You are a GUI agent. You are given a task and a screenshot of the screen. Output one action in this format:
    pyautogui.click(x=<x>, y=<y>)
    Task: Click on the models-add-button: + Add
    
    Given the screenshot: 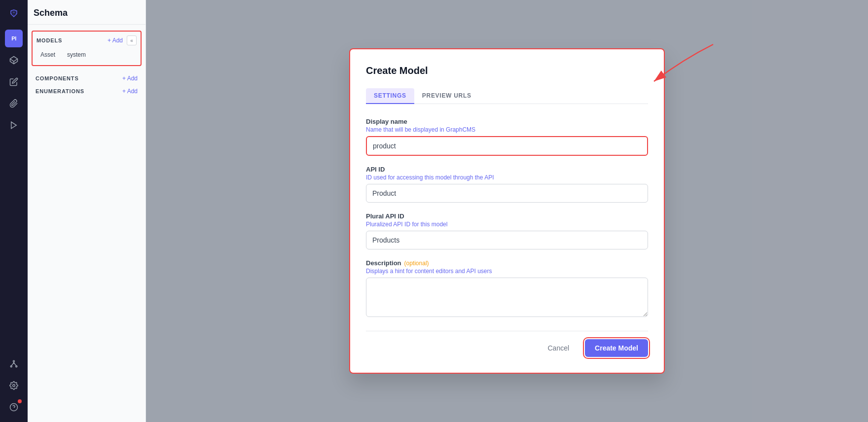 What is the action you would take?
    pyautogui.click(x=115, y=40)
    